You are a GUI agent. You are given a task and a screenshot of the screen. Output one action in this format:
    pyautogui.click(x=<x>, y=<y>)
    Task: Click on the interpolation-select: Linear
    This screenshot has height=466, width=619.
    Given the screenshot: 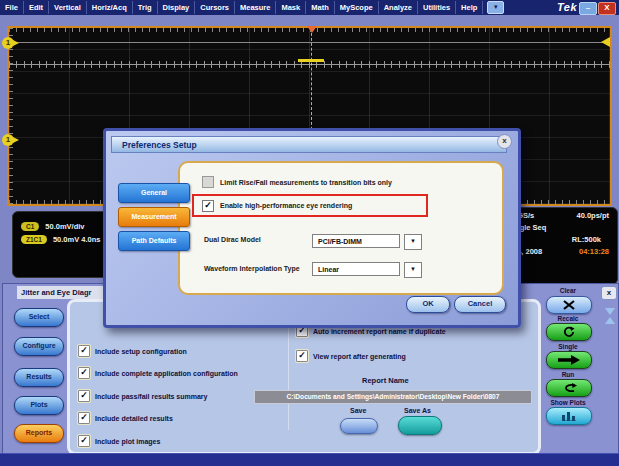 What is the action you would take?
    pyautogui.click(x=356, y=269)
    